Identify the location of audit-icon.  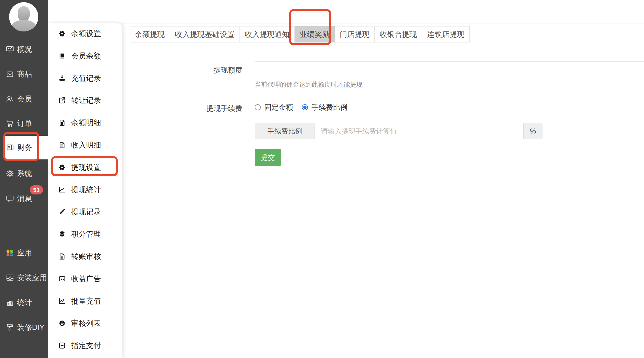
(62, 323).